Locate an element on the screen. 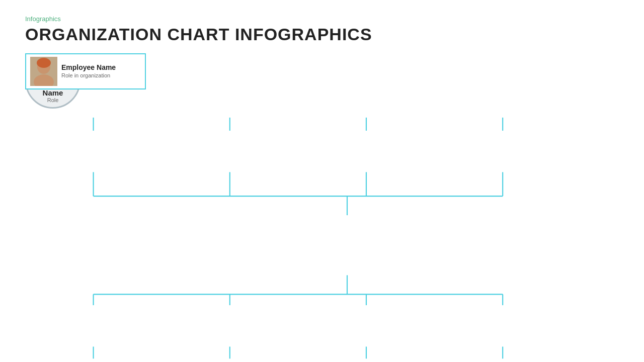 The height and width of the screenshot is (362, 644). center-role: Role is located at coordinates (53, 100).